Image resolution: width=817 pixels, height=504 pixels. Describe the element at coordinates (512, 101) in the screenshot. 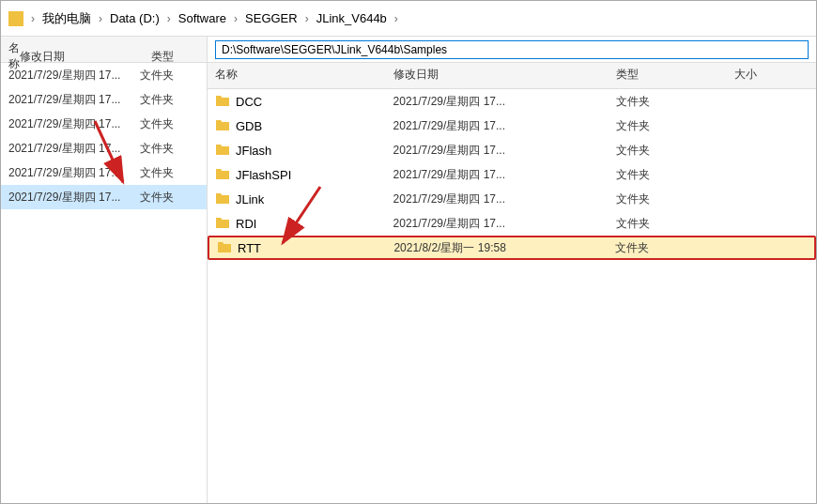

I see `table-row: DCC 2021/7/29/星期四 17... 文件夹` at that location.